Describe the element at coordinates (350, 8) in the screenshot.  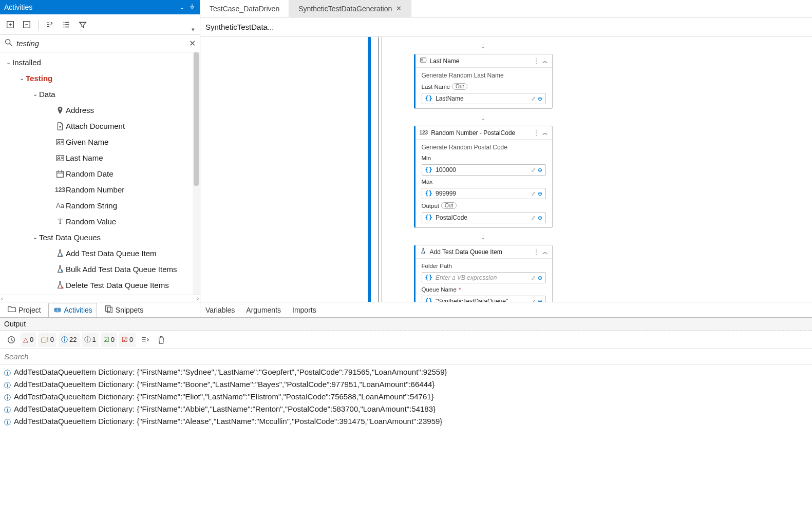
I see `tab-synthetic: SyntheticTestDataGeneration ✕` at that location.